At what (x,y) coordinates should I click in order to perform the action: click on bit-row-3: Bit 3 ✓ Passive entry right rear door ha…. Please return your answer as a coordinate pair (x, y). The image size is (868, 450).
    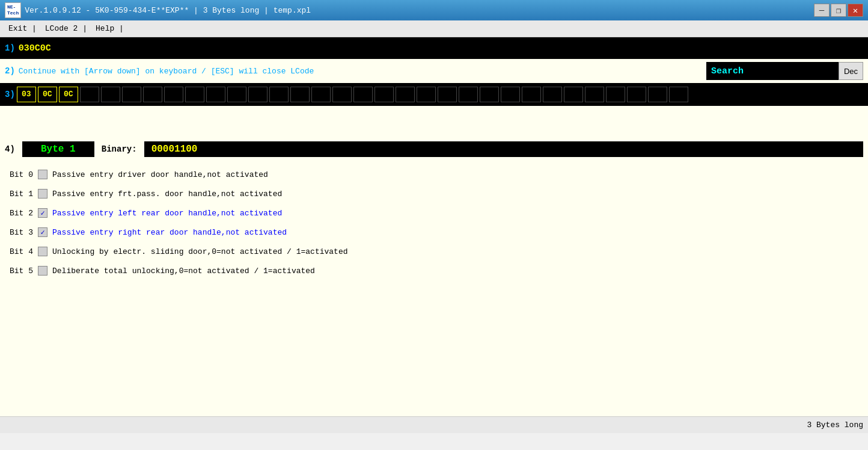
    Looking at the image, I should click on (434, 232).